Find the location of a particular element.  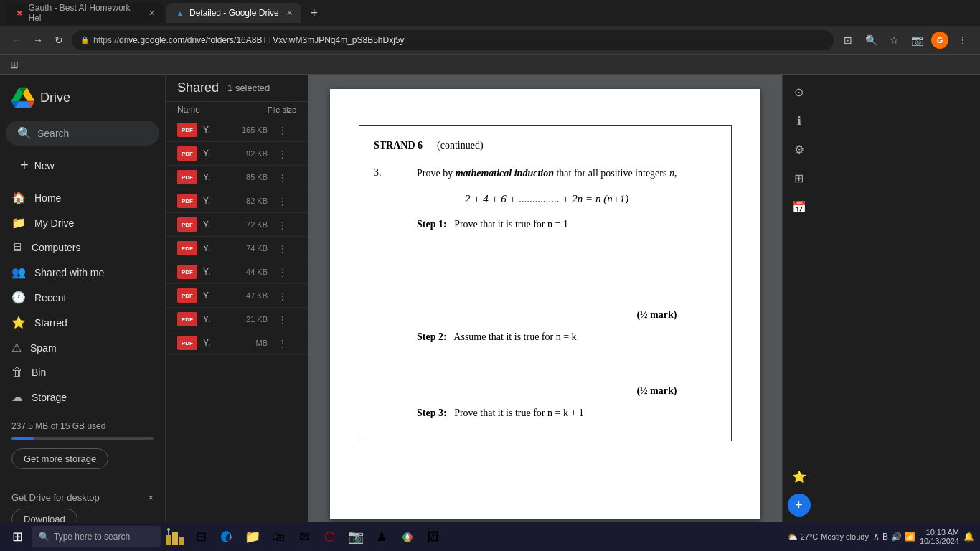

get-more-storage-button: Get more storage is located at coordinates (60, 459).